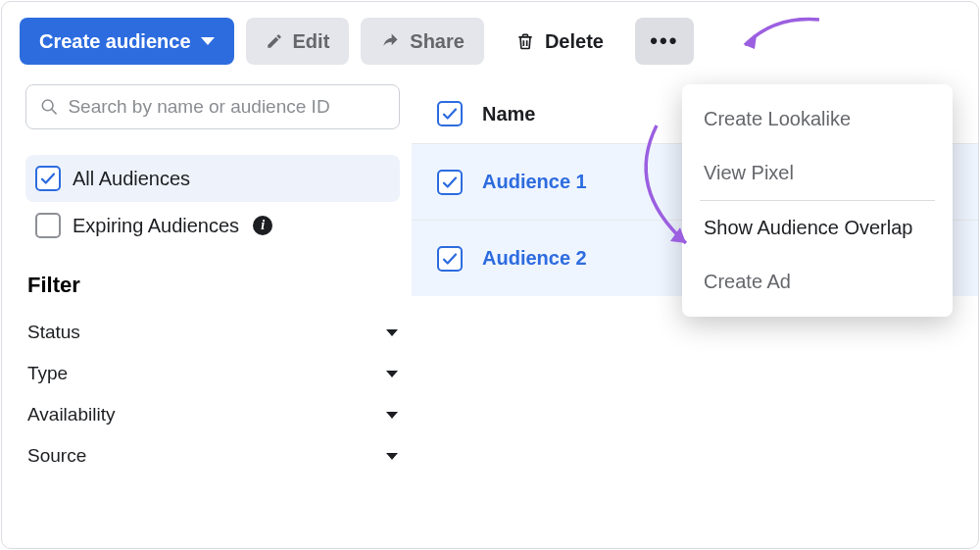 The width and height of the screenshot is (980, 550). I want to click on search-input, so click(226, 107).